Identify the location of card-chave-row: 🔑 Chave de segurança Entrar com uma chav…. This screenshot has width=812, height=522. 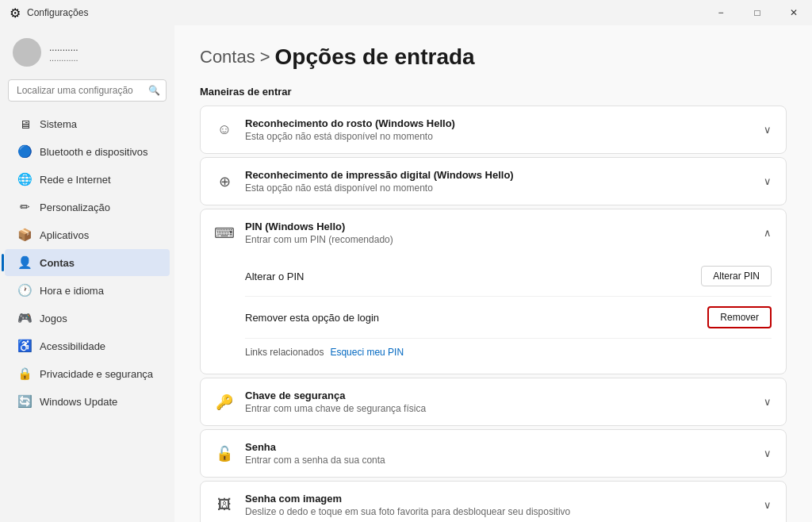
(493, 401).